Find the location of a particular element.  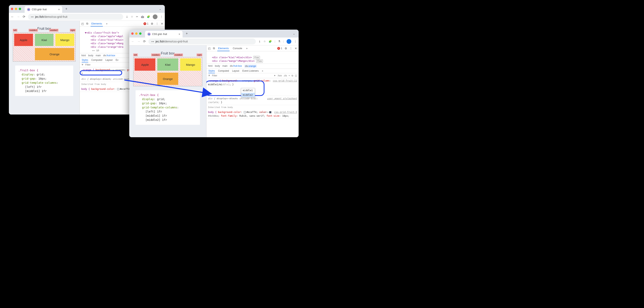

devtools-toolbar: ◰ ⧉ Elements Console » ✕1 ⚙ ⋮ ✕ is located at coordinates (252, 48).